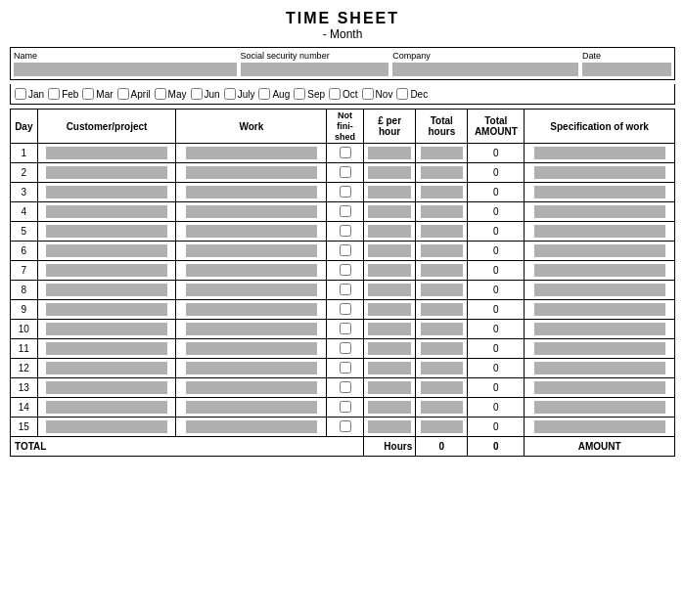 The image size is (685, 616). Describe the element at coordinates (368, 94) in the screenshot. I see `checkbox-nov` at that location.